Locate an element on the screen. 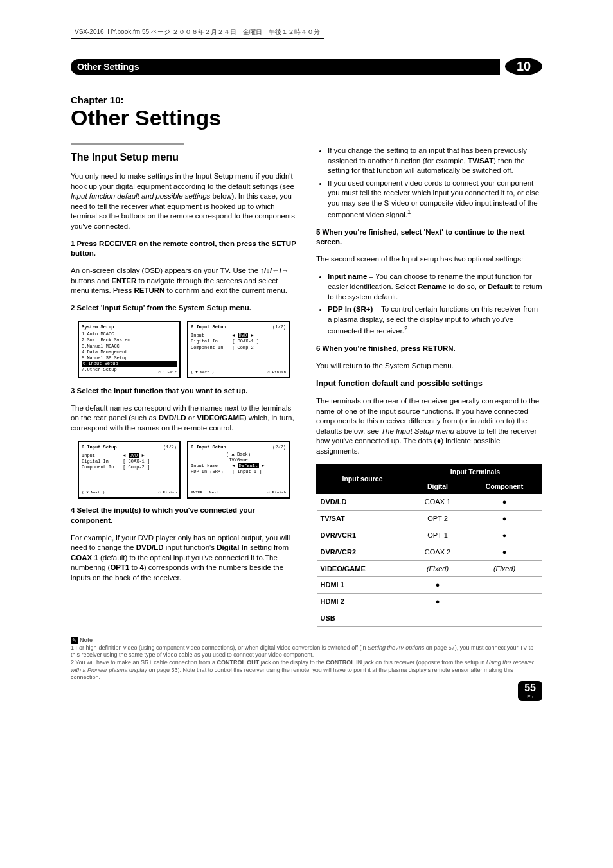 The width and height of the screenshot is (613, 868). note-icon: ✎ is located at coordinates (75, 641).